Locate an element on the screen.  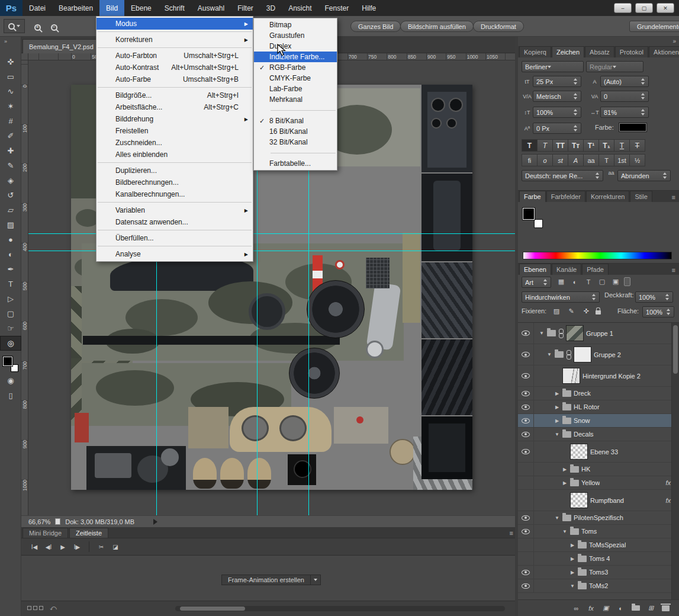
anti-alias-select: Abrunden is located at coordinates (644, 175).